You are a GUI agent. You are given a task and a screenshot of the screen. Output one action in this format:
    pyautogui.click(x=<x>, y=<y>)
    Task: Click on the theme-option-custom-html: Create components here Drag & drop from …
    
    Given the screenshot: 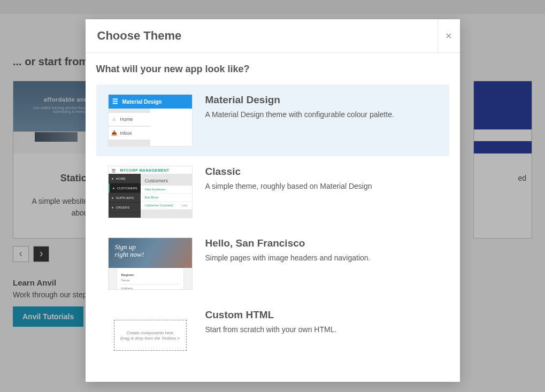 What is the action you would take?
    pyautogui.click(x=273, y=335)
    